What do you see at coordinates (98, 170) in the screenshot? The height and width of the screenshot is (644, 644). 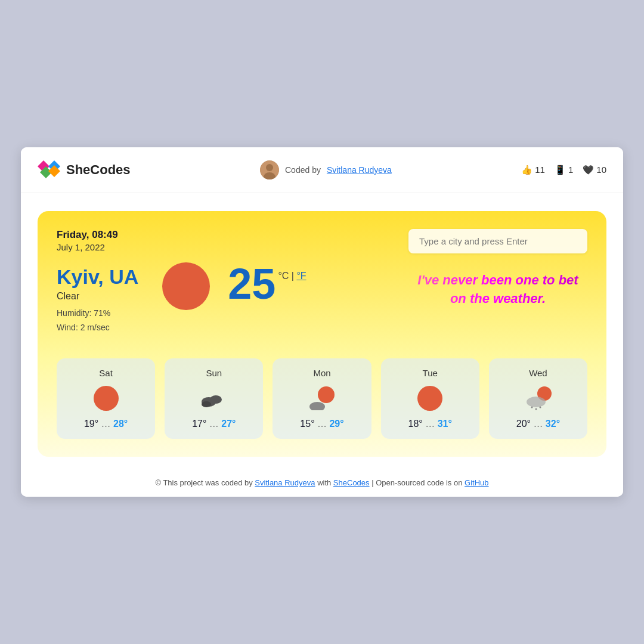 I see `logo-label: SheCodes` at bounding box center [98, 170].